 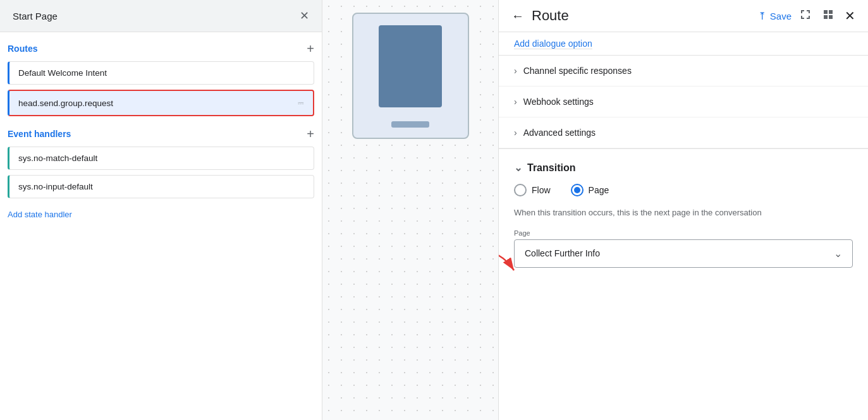 I want to click on left-panel-title: Start Page, so click(x=35, y=16).